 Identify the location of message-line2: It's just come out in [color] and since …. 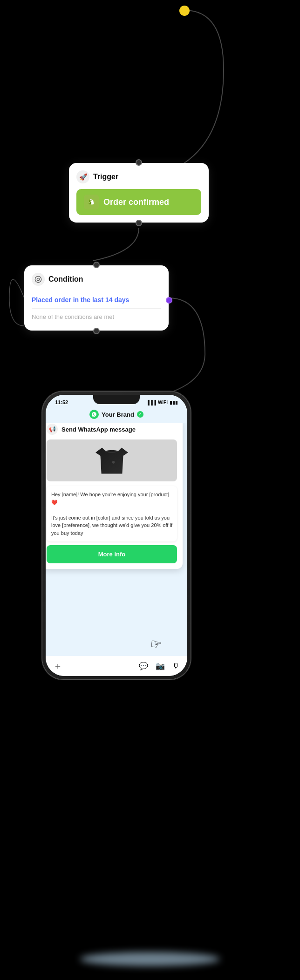
(112, 526).